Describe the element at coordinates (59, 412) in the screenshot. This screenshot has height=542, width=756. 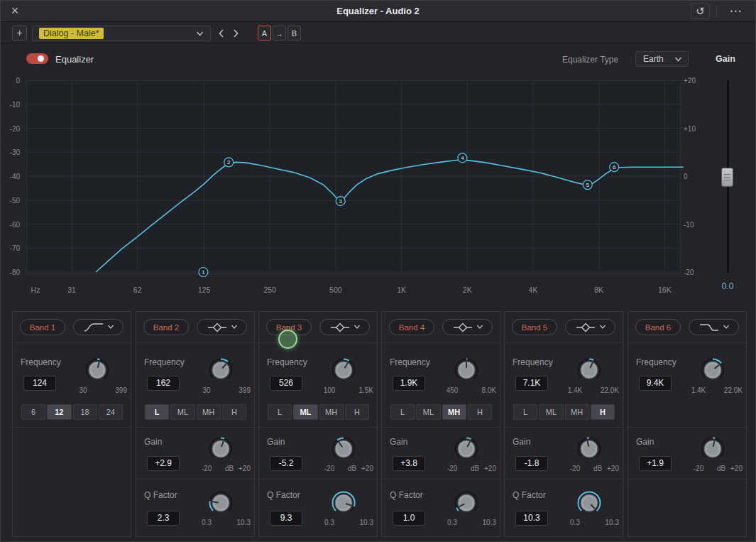
I see `band-1-seg-12: 12` at that location.